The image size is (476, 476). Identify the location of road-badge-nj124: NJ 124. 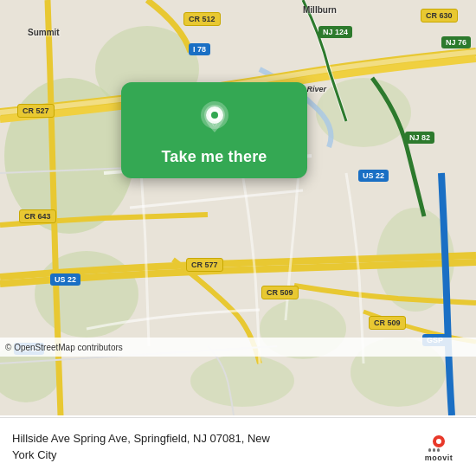
(336, 32).